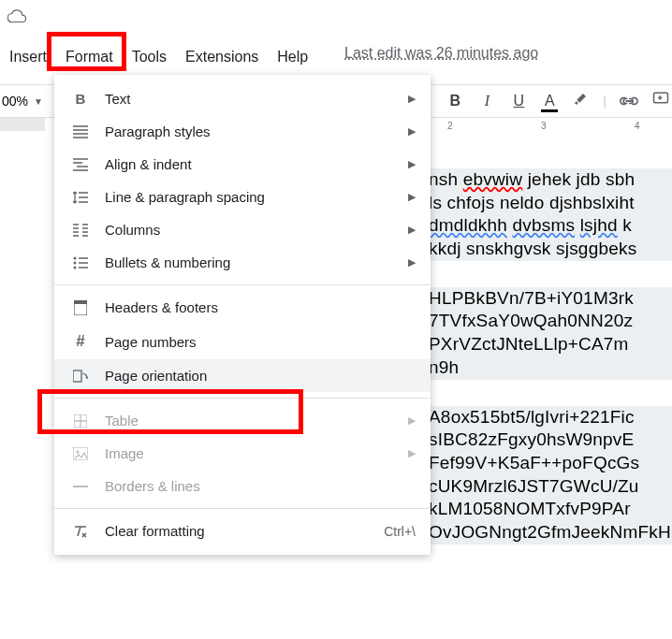 The height and width of the screenshot is (639, 672). I want to click on bold-button: B, so click(455, 101).